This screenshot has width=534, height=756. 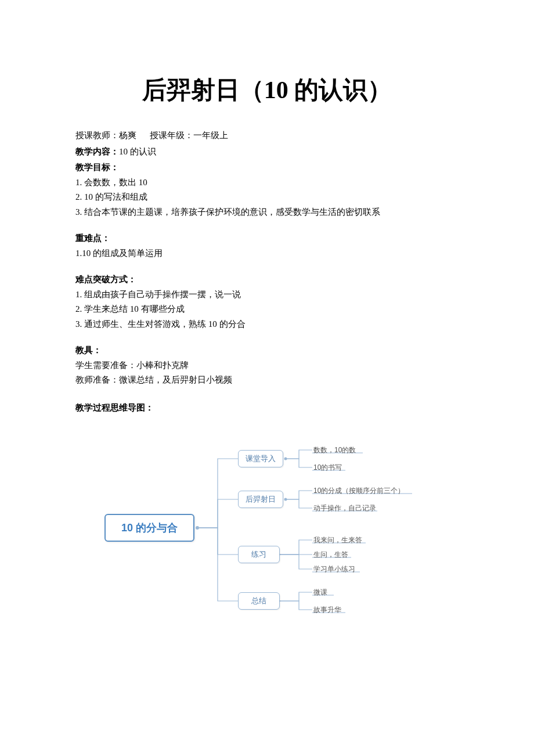 I want to click on content-text: 10 的认识, so click(x=138, y=152).